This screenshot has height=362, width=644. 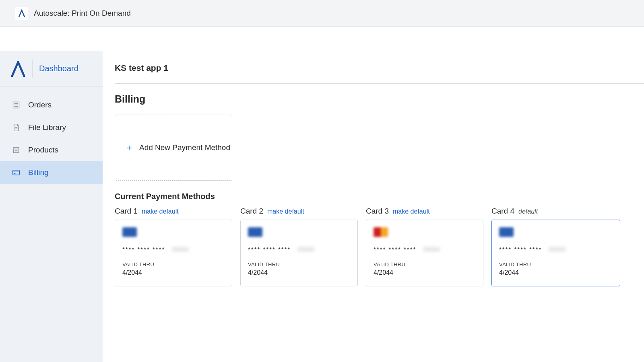 I want to click on payment-card-4: Card 4 default **** **** **** 0000 VALID…, so click(x=550, y=247).